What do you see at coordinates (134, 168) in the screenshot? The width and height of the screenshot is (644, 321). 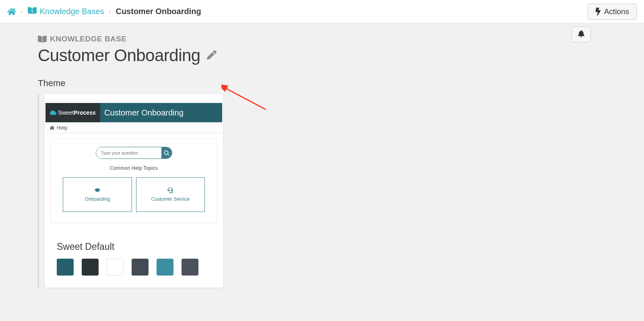 I see `preview-common-topics-label: Common Help Topics` at bounding box center [134, 168].